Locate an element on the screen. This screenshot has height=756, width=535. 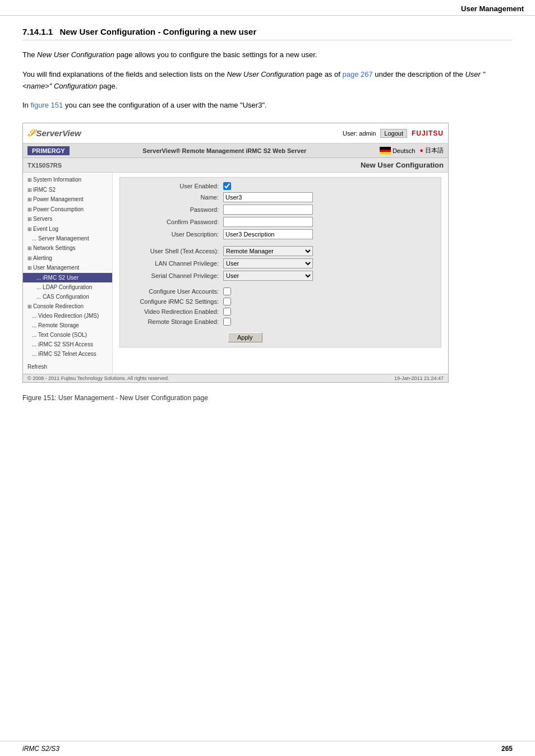
para1-rest: page allows you to configure the basic s… is located at coordinates (215, 55).